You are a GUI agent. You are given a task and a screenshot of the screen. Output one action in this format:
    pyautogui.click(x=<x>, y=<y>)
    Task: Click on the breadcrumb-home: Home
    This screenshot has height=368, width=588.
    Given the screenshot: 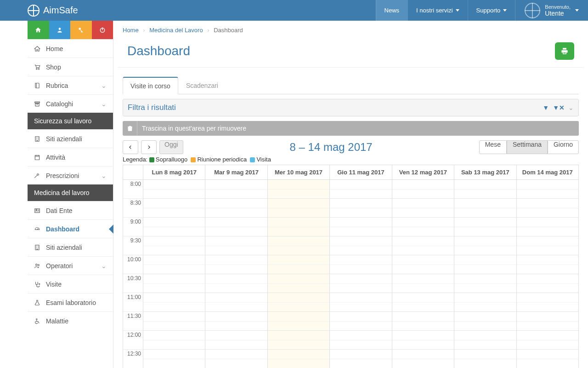 What is the action you would take?
    pyautogui.click(x=130, y=30)
    